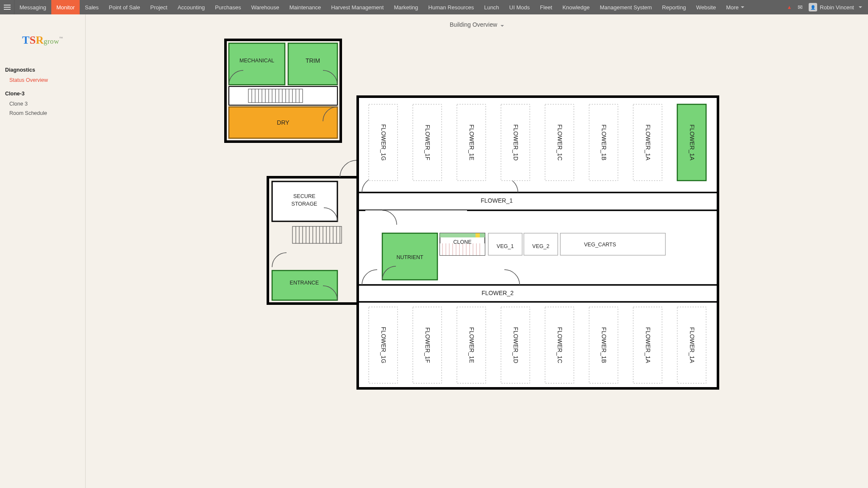 The width and height of the screenshot is (868, 488). I want to click on sidebar-item-room-schedule: Room Schedule, so click(42, 113).